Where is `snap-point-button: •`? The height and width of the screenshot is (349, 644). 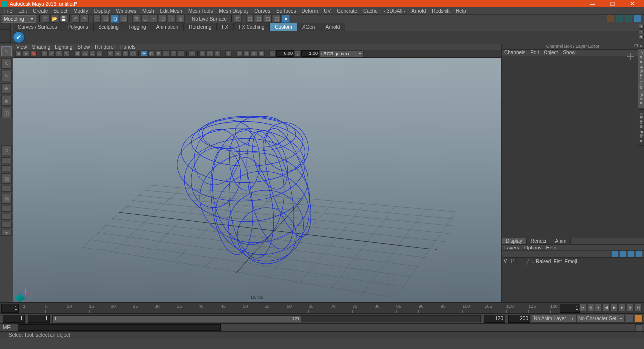 snap-point-button: • is located at coordinates (154, 19).